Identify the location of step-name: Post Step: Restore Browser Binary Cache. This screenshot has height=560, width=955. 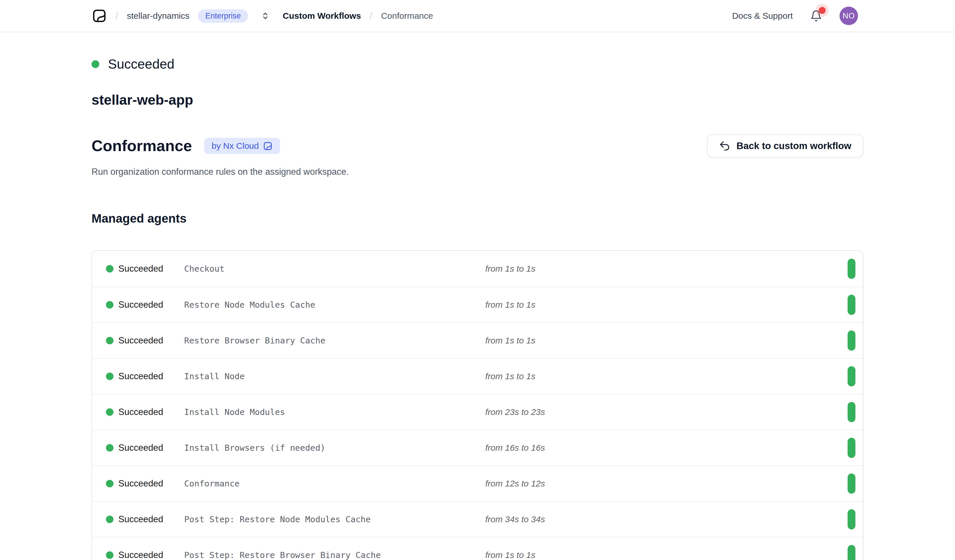
(335, 555).